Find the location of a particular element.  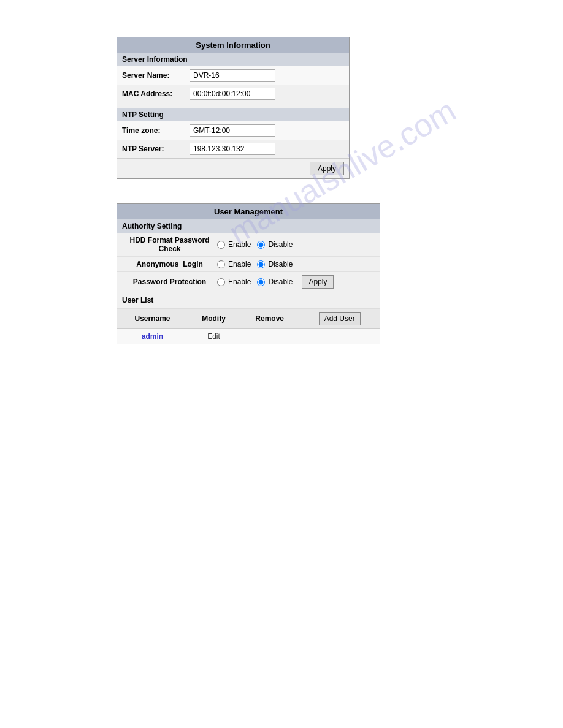

user-list-label: User List is located at coordinates (137, 300).